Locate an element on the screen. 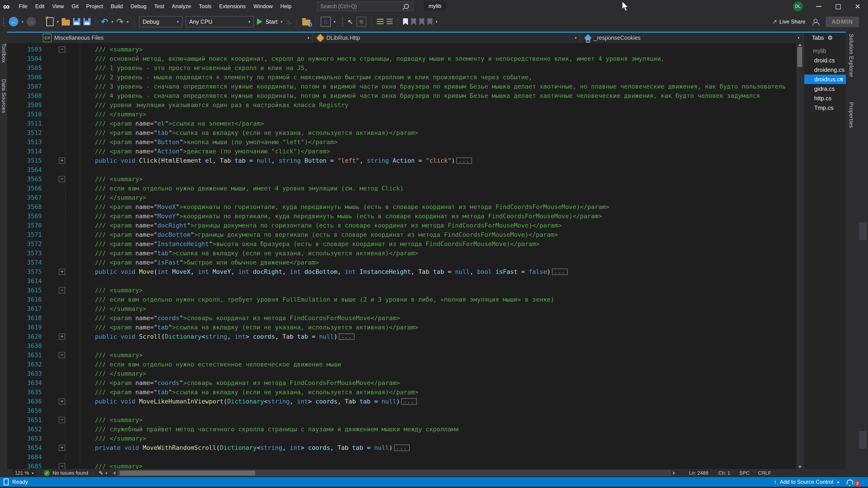 The height and width of the screenshot is (488, 868). scroll-up-icon is located at coordinates (800, 45).